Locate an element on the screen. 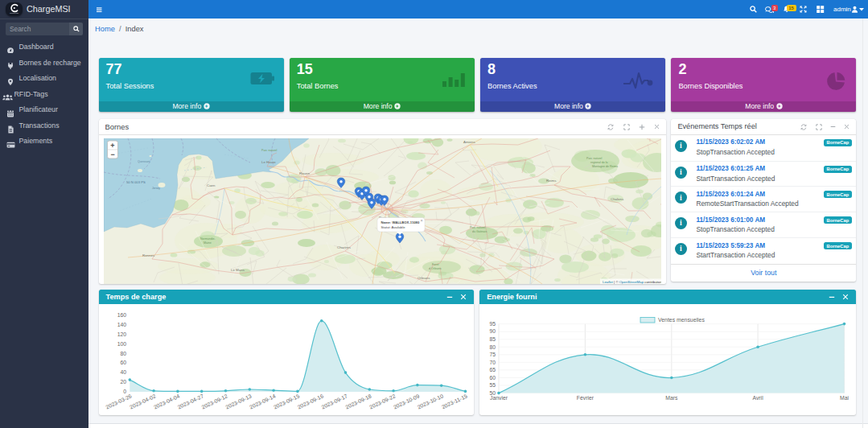  svg-text: Mars is located at coordinates (672, 397).